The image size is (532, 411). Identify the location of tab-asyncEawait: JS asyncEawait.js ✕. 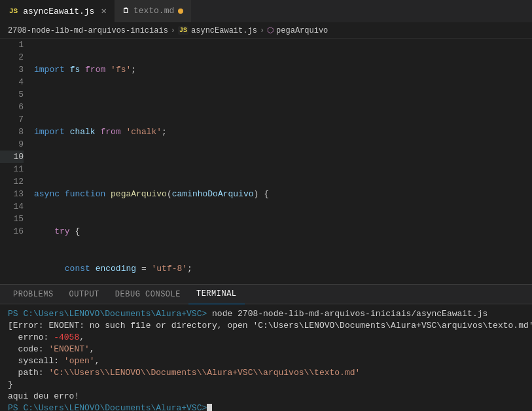
(58, 11).